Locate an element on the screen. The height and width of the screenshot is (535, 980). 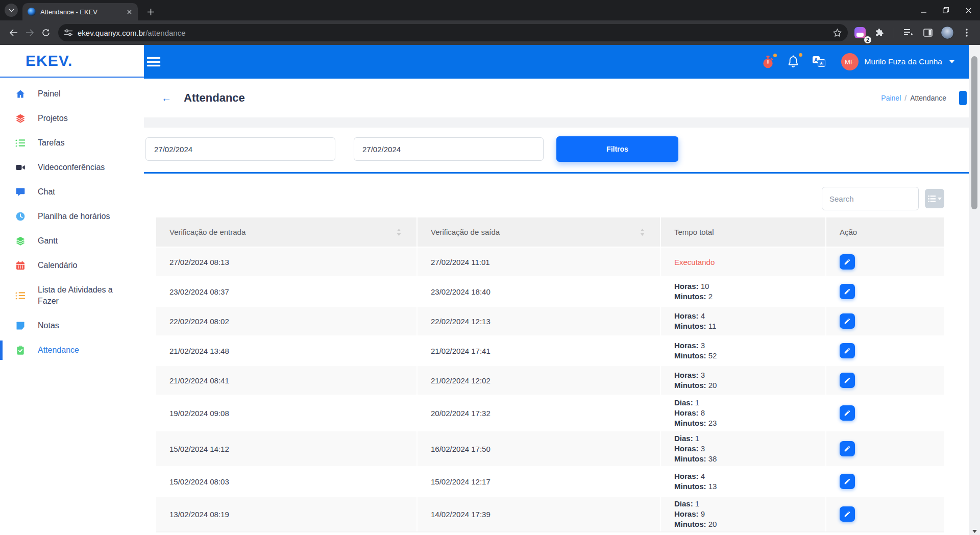
tempo-line: Minutos: 23 is located at coordinates (747, 423).